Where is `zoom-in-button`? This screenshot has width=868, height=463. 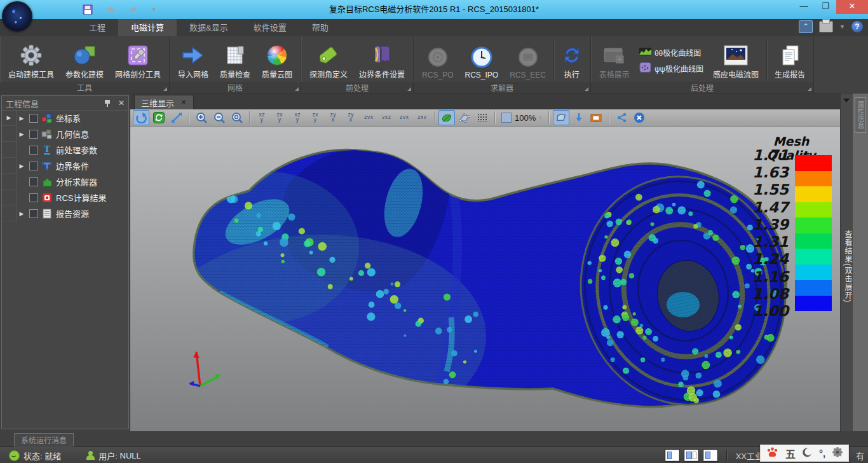
zoom-in-button is located at coordinates (201, 118).